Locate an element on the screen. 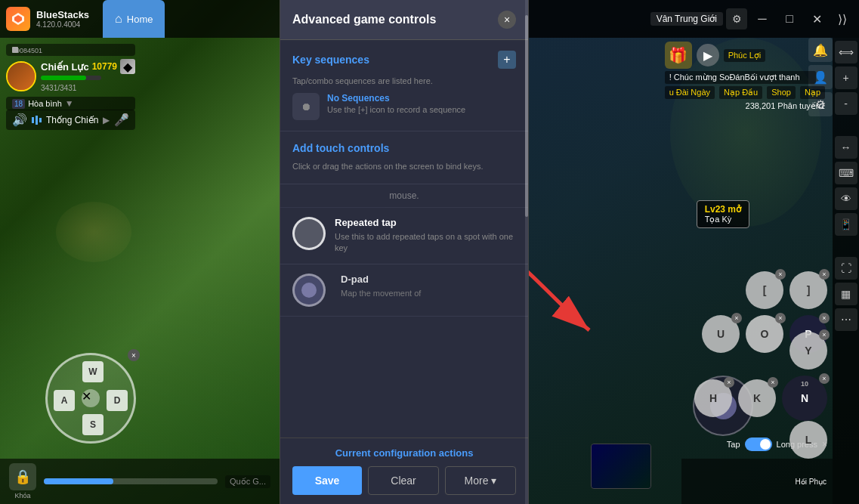 The width and height of the screenshot is (859, 504). minimize-btn: ─ is located at coordinates (762, 19).